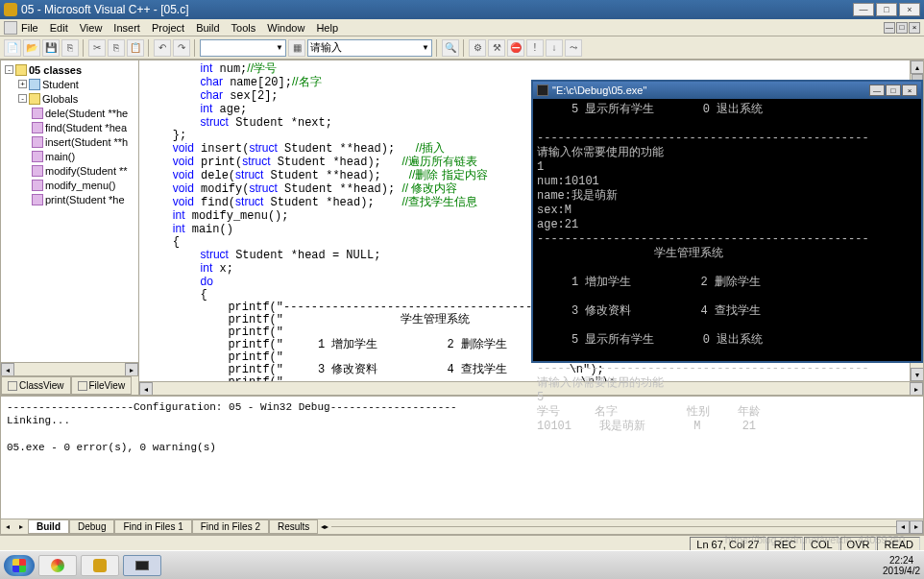 The width and height of the screenshot is (924, 579). I want to click on tree-func: find(Student *hea, so click(69, 127).